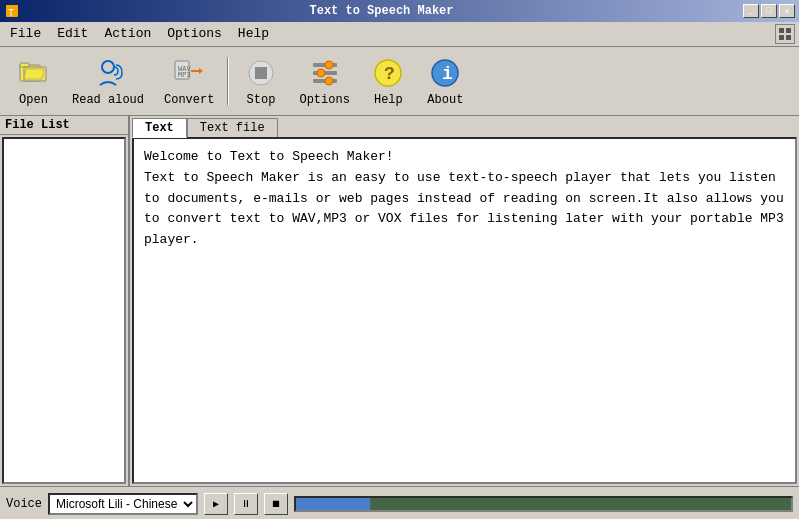 Image resolution: width=799 pixels, height=519 pixels. What do you see at coordinates (34, 73) in the screenshot?
I see `open-icon` at bounding box center [34, 73].